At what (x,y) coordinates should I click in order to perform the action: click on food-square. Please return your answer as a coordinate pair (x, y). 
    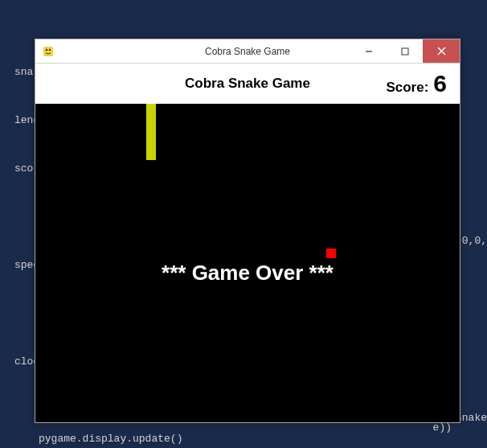
    Looking at the image, I should click on (331, 253).